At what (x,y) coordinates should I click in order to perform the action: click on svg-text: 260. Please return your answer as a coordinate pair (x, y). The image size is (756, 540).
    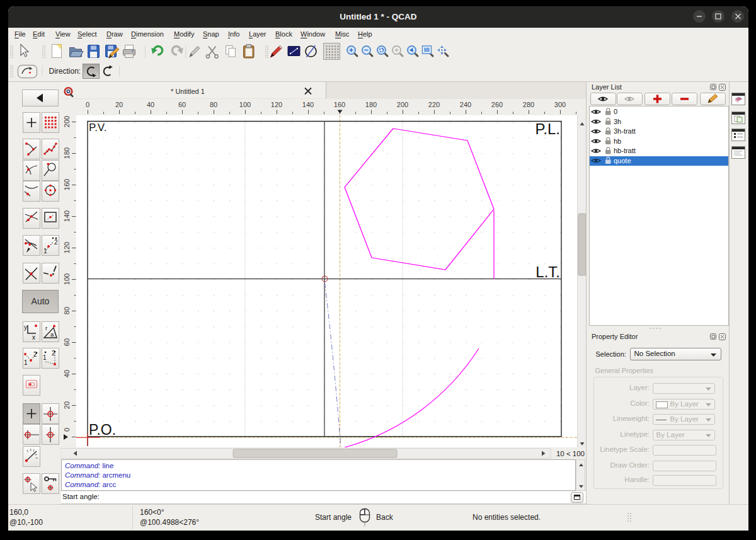
    Looking at the image, I should click on (497, 105).